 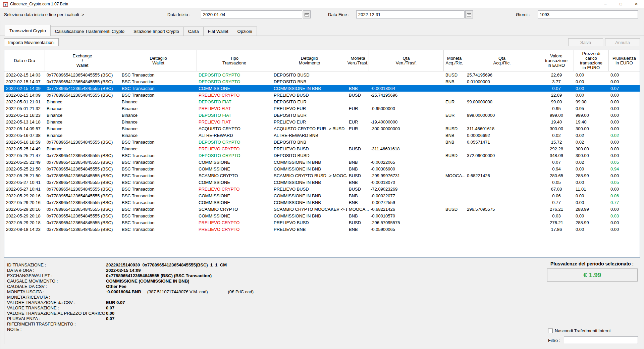 I want to click on column-header-qta: Qta Acq./Ric., so click(x=502, y=60).